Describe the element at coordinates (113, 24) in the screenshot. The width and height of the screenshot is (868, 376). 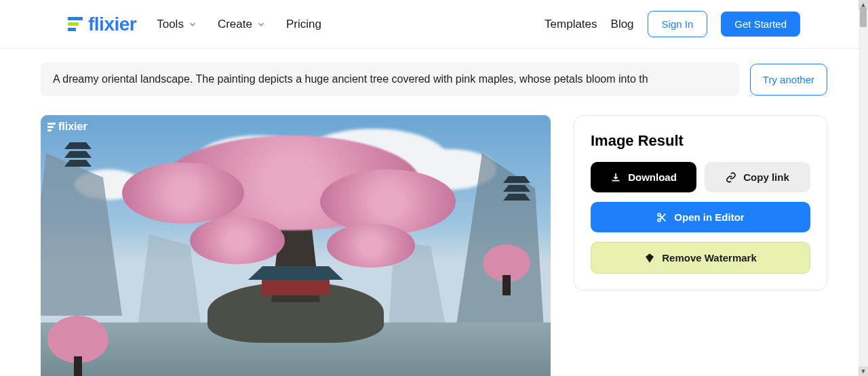
I see `logo-text: flixier` at that location.